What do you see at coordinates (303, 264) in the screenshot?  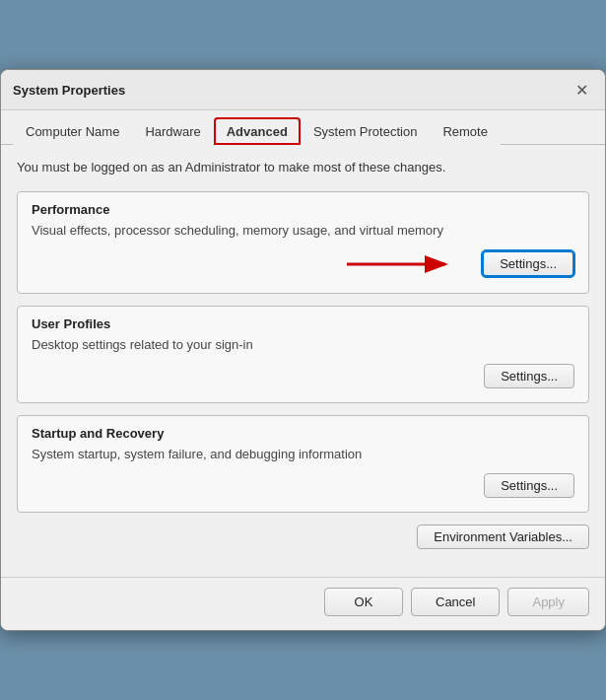 I see `performance-btn-row: Settings...` at bounding box center [303, 264].